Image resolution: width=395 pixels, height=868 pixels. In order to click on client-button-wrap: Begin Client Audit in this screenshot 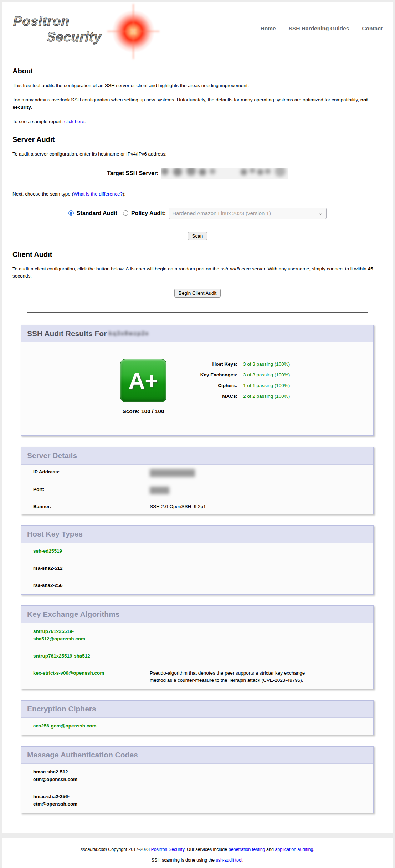, I will do `click(198, 293)`.